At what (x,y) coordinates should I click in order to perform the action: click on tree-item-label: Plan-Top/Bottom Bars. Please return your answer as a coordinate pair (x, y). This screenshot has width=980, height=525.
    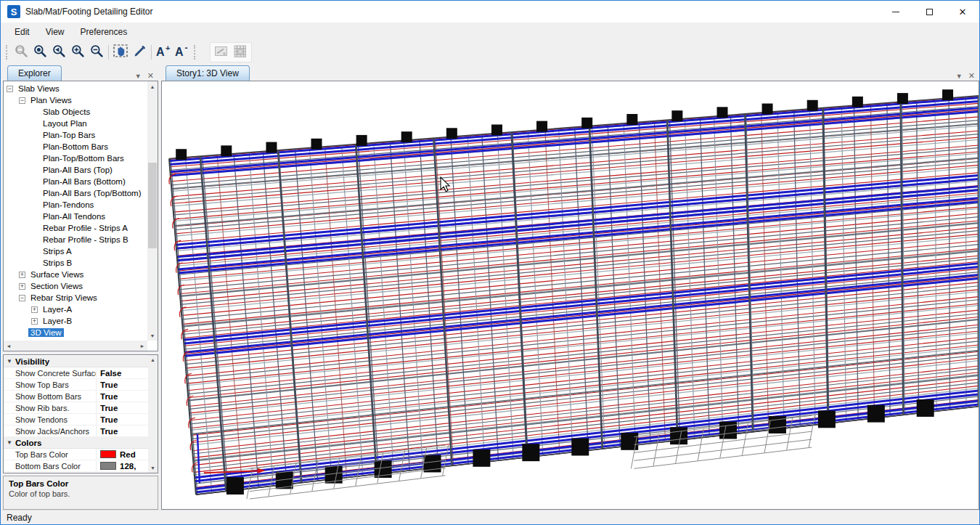
    Looking at the image, I should click on (83, 158).